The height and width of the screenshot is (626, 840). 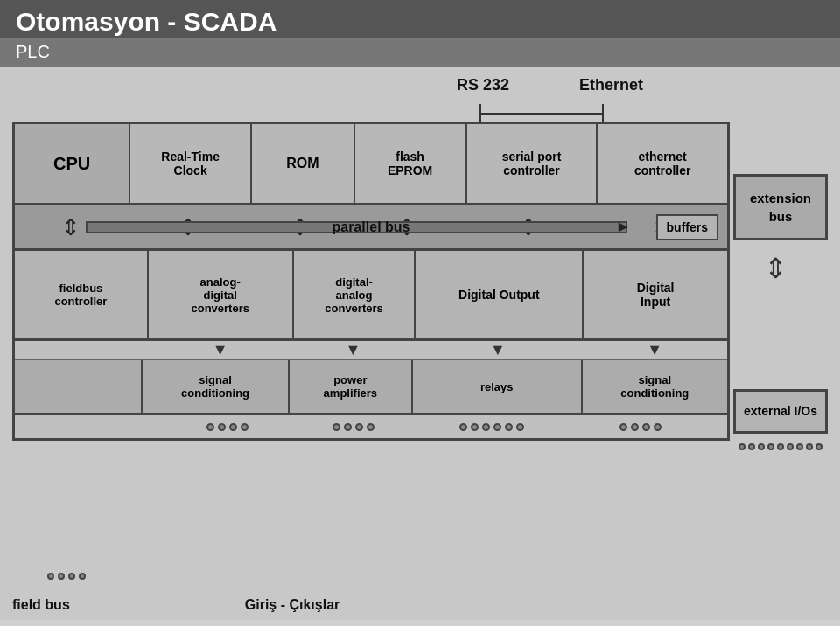 I want to click on arrow-cpu: ⇕, so click(x=71, y=227).